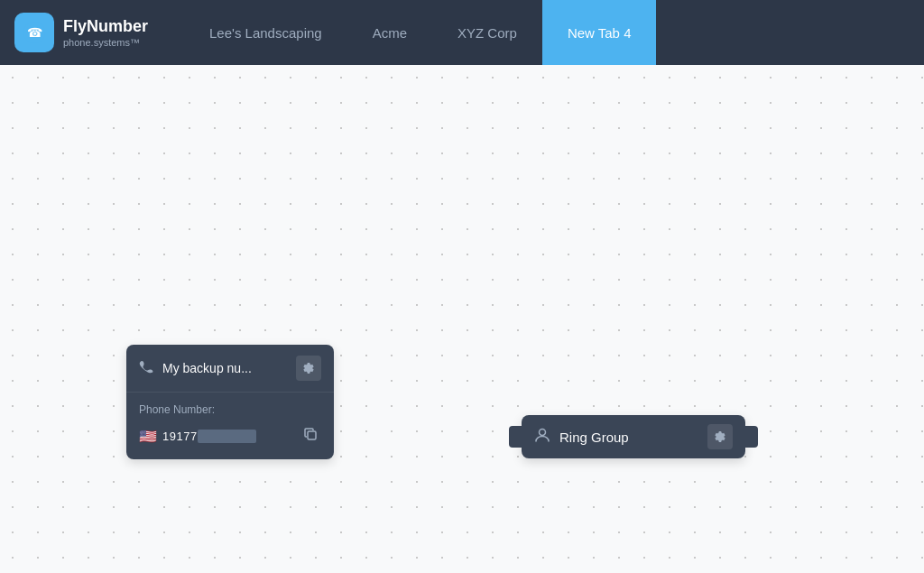  What do you see at coordinates (599, 32) in the screenshot?
I see `tab-new-tab-4: New Tab 4` at bounding box center [599, 32].